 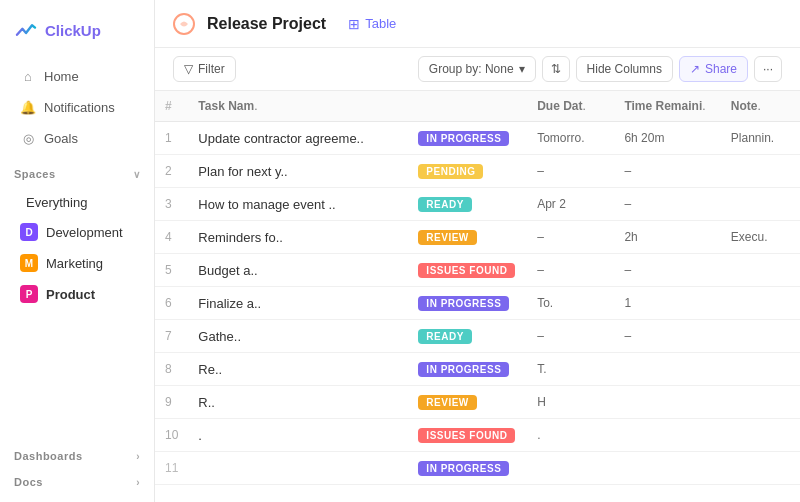 What do you see at coordinates (695, 69) in the screenshot?
I see `share-icon: ↗` at bounding box center [695, 69].